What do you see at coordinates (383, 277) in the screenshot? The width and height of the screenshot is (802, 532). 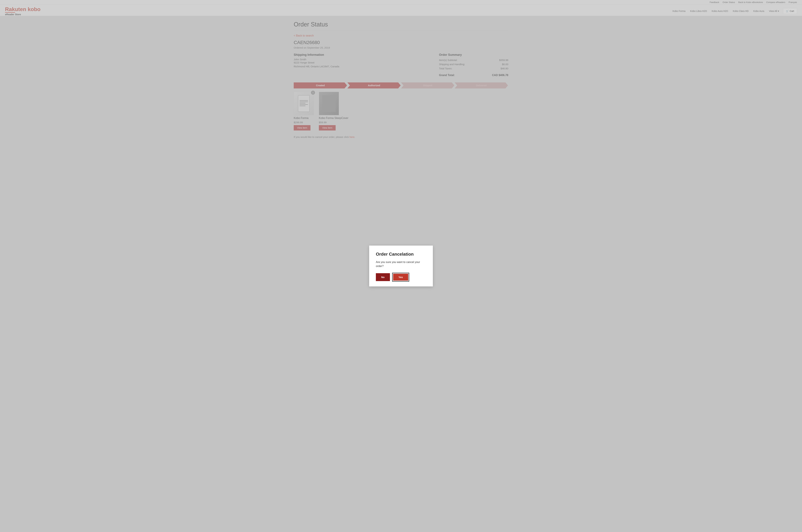 I see `modal-no-button: No` at bounding box center [383, 277].